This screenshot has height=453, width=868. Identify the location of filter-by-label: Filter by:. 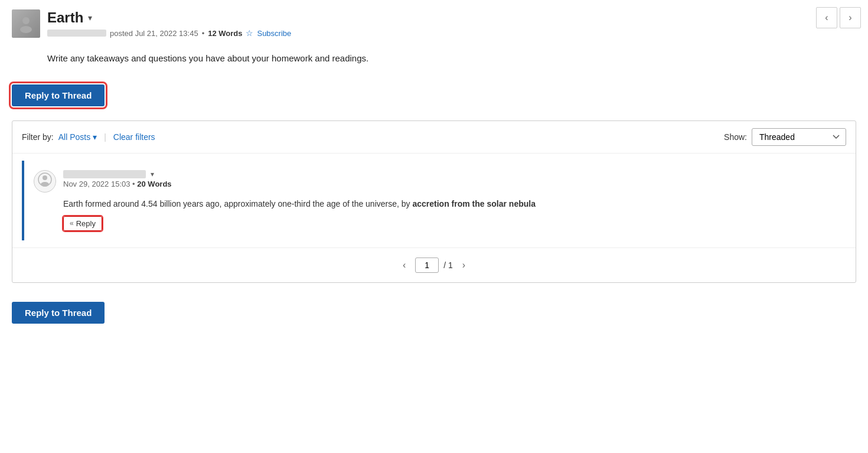
(38, 137).